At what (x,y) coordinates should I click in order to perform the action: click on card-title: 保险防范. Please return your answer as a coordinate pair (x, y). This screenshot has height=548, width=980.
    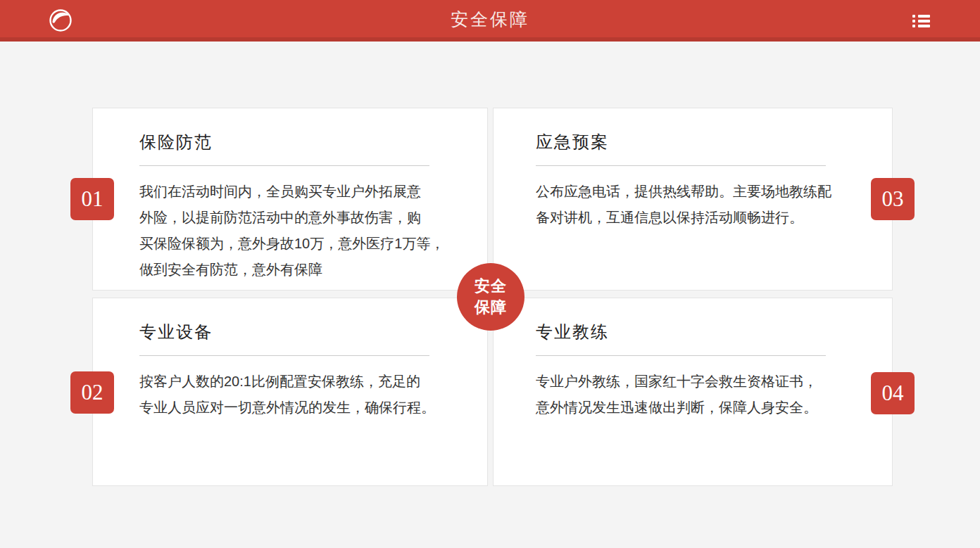
    Looking at the image, I should click on (313, 142).